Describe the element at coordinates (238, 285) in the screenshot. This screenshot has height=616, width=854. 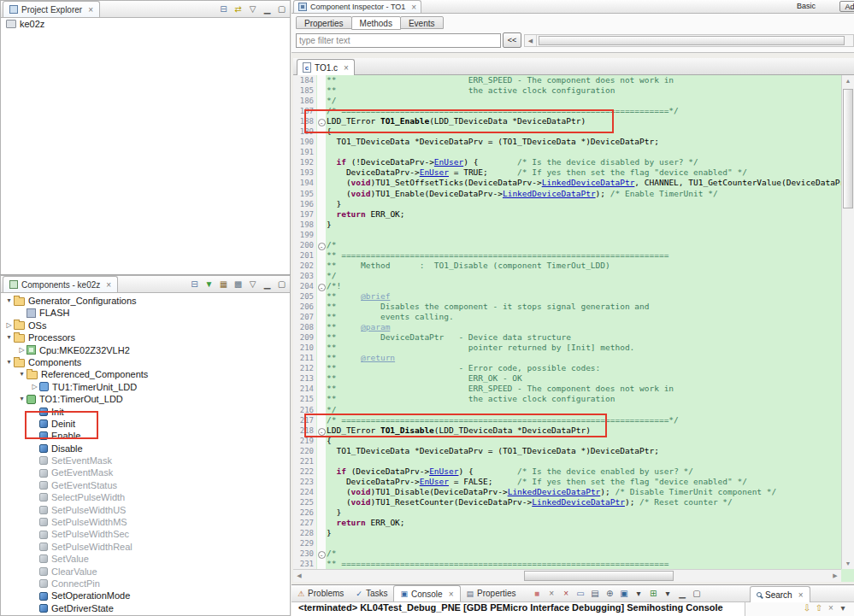
I see `package-explorer-icon: ▩` at that location.